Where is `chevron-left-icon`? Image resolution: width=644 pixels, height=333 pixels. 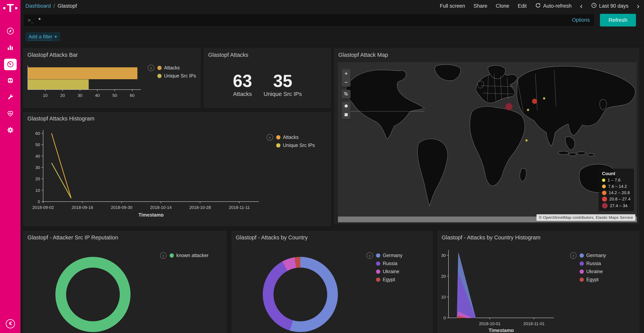 chevron-left-icon is located at coordinates (10, 324).